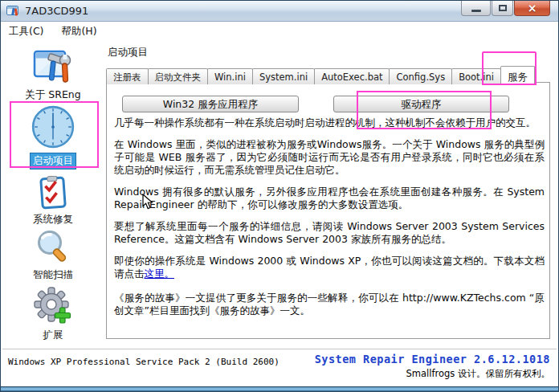  Describe the element at coordinates (532, 8) in the screenshot. I see `close-icon: ×` at that location.